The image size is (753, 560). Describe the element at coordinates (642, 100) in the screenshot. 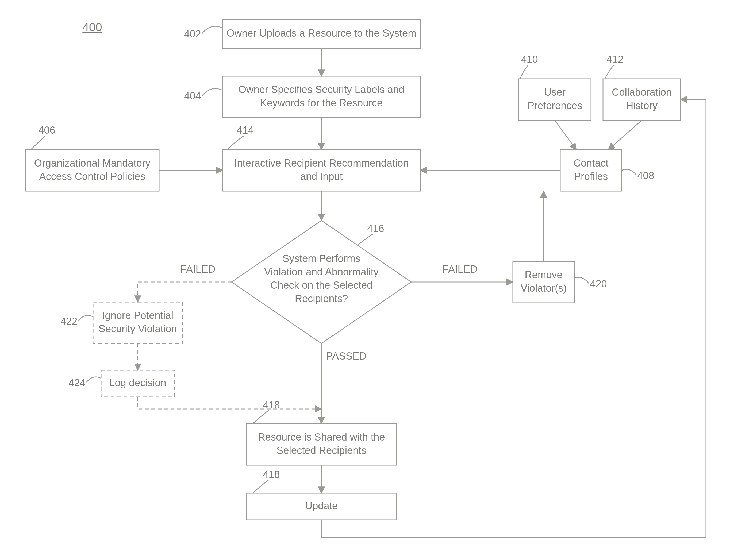

I see `node-412: Collaboration History` at that location.